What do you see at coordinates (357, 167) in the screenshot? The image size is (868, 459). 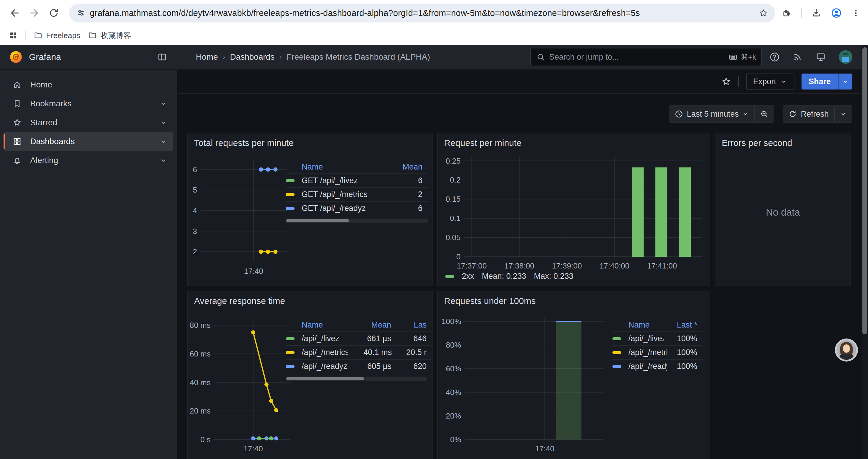 I see `legend-header: Name Mean` at bounding box center [357, 167].